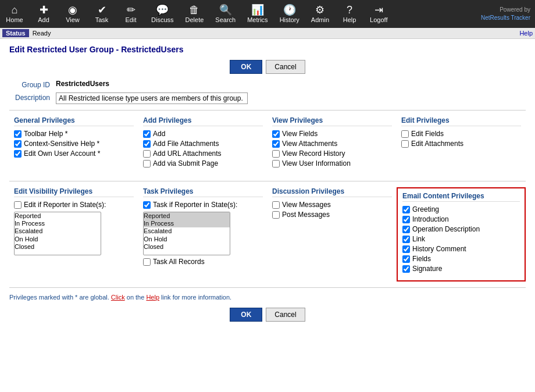 The image size is (535, 392). I want to click on ok-button-bottom: OK, so click(246, 315).